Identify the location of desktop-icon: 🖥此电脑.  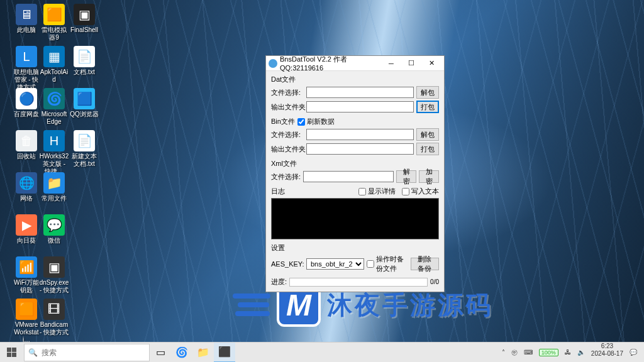
(26, 19).